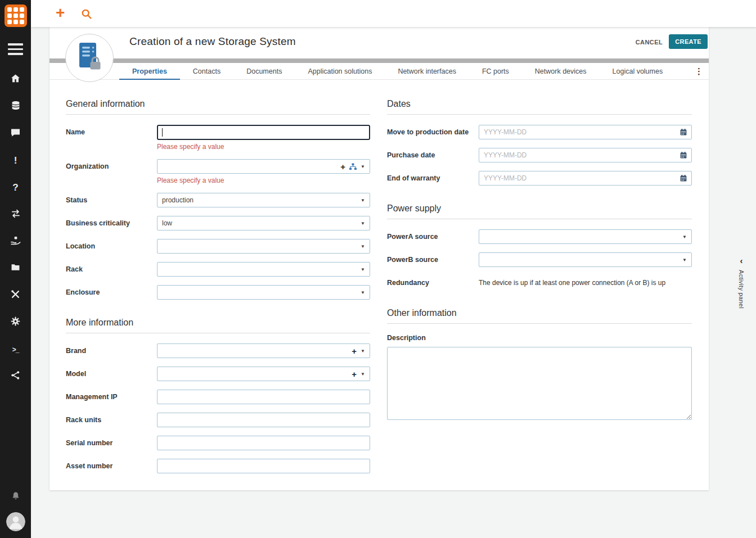 The image size is (756, 538). Describe the element at coordinates (16, 269) in the screenshot. I see `sidebar-item-configuration` at that location.